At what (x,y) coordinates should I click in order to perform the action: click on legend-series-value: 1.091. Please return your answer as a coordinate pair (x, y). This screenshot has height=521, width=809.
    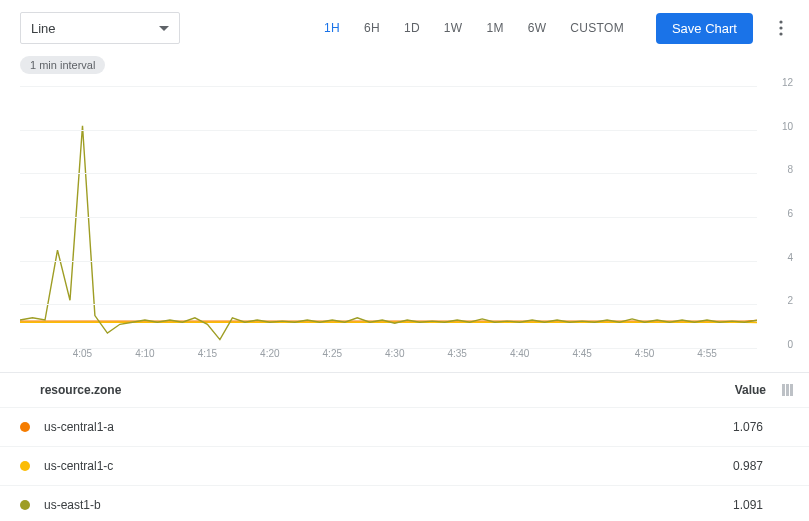
    Looking at the image, I should click on (763, 505).